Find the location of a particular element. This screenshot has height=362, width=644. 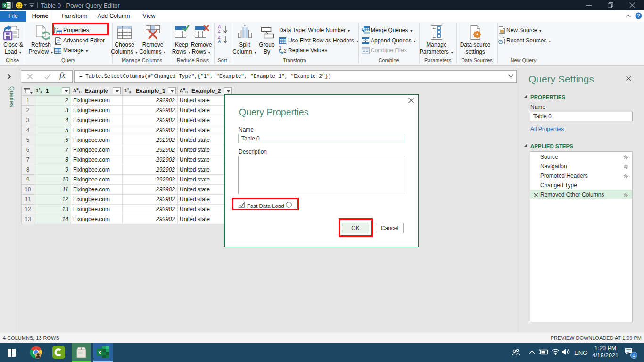

svg-text: 1 is located at coordinates (634, 355).